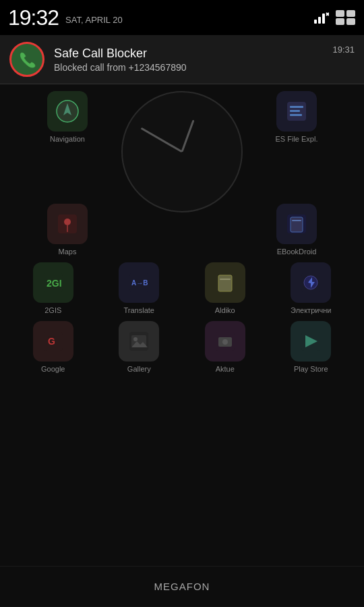 This screenshot has height=607, width=364. What do you see at coordinates (225, 310) in the screenshot?
I see `app-label-aldiko: Aldiko` at bounding box center [225, 310].